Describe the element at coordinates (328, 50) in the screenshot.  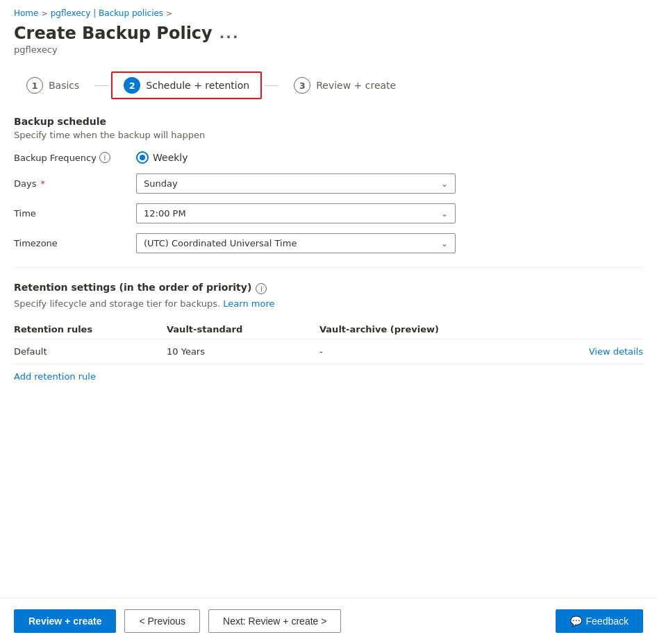
I see `page-subtitle: pgflexecy` at that location.